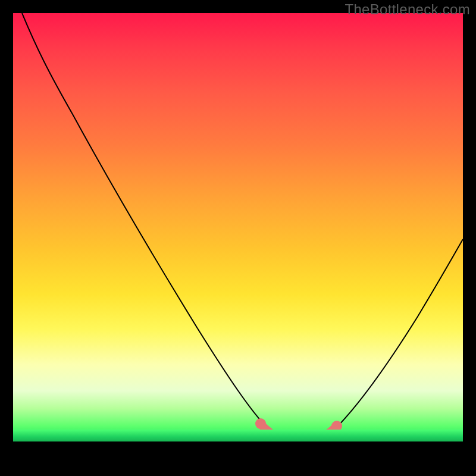 Image resolution: width=476 pixels, height=476 pixels. What do you see at coordinates (407, 10) in the screenshot?
I see `watermark-text: TheBottleneck.com` at bounding box center [407, 10].